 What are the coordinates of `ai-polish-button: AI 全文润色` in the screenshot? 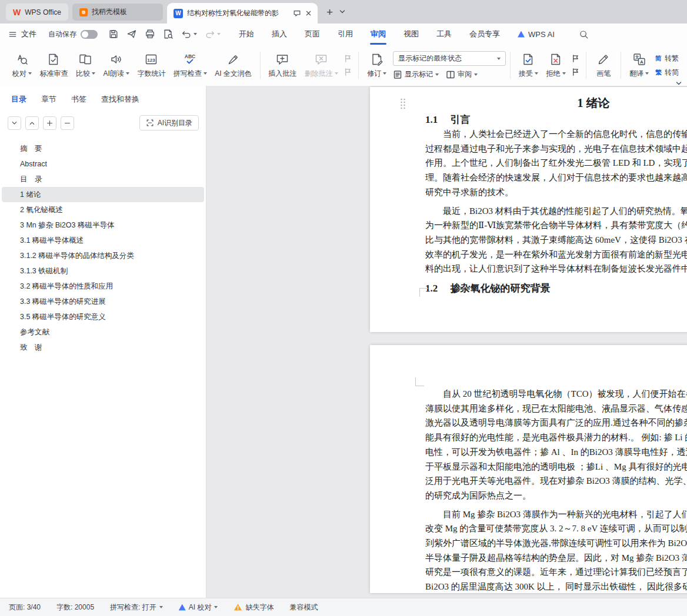 It's located at (234, 66).